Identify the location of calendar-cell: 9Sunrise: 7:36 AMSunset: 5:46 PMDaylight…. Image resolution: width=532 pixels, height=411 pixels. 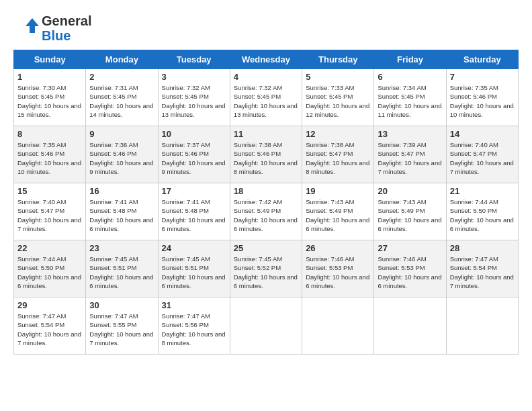
(122, 154).